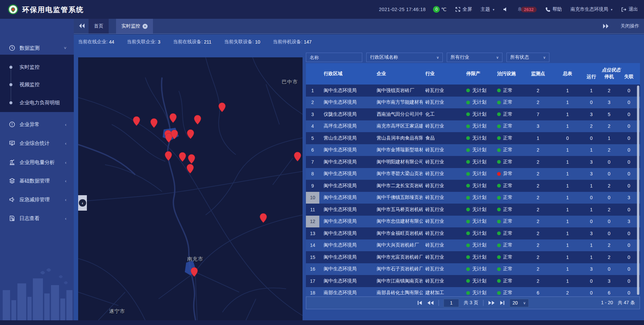 This screenshot has height=325, width=644. Describe the element at coordinates (519, 303) in the screenshot. I see `page-size-select: 20 ∨` at that location.